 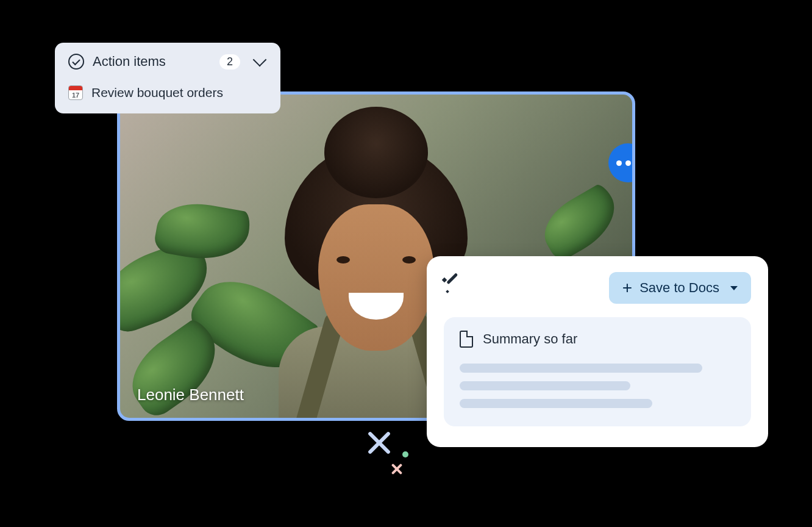 I want to click on sparkle-dot-icon, so click(x=405, y=454).